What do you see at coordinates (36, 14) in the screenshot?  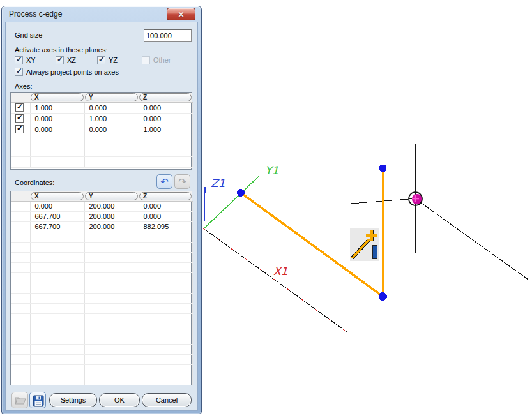 I see `window-title: Process c-edge` at bounding box center [36, 14].